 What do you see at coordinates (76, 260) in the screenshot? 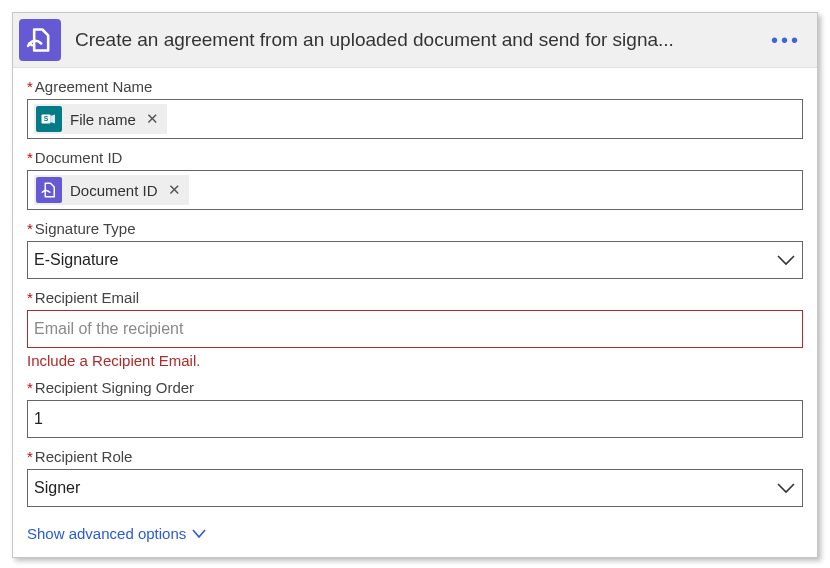
I see `select-value: E-Signature` at bounding box center [76, 260].